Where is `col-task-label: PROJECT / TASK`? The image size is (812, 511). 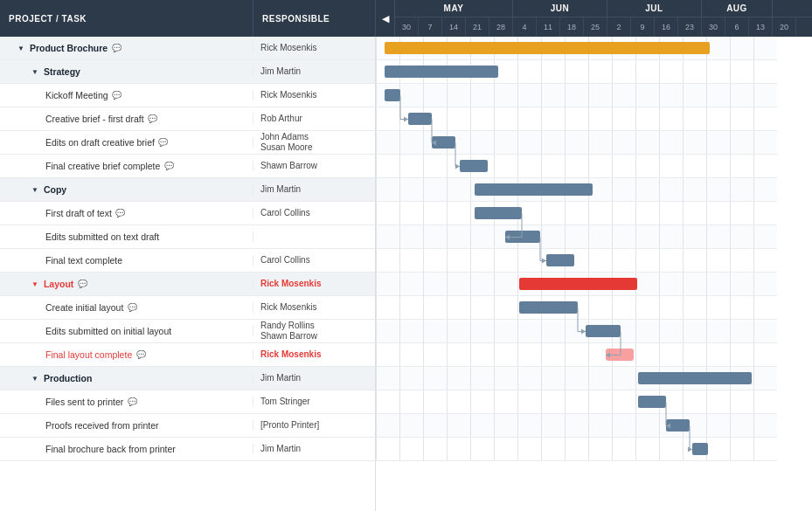 col-task-label: PROJECT / TASK is located at coordinates (47, 19).